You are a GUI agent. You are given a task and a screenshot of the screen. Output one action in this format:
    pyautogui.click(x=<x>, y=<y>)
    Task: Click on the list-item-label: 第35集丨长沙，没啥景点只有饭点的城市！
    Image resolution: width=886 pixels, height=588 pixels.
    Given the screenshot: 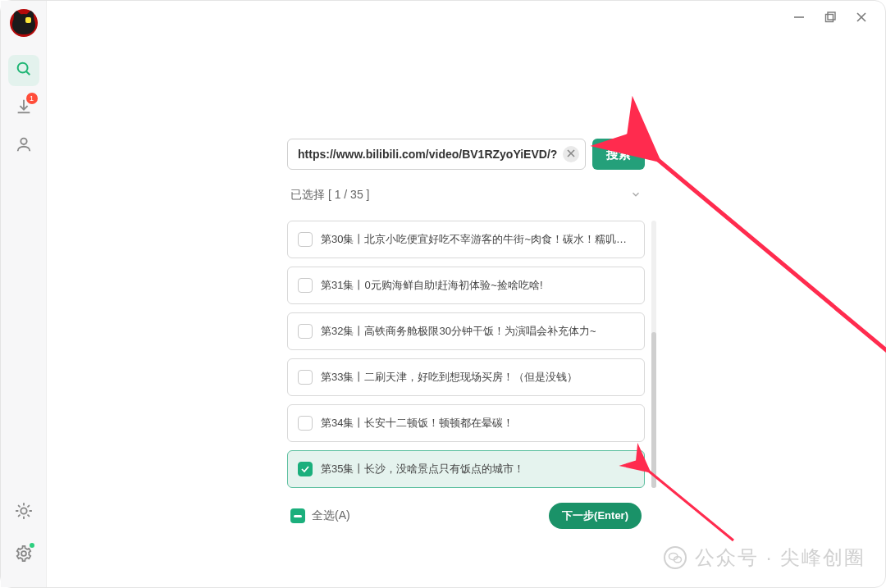 What is the action you would take?
    pyautogui.click(x=422, y=469)
    